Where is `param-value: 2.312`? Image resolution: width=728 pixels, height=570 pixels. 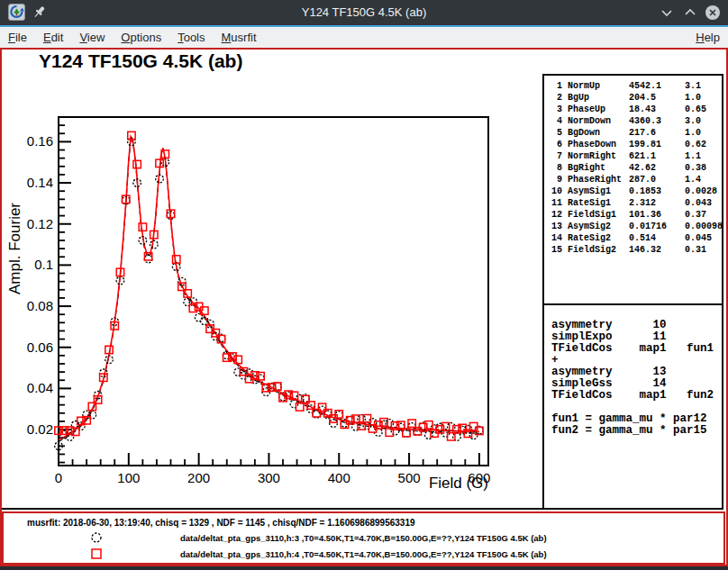
param-value: 2.312 is located at coordinates (654, 204).